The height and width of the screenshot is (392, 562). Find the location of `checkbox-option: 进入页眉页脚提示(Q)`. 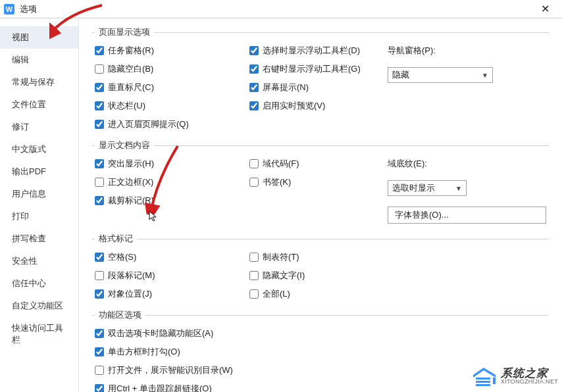

checkbox-option: 进入页眉页脚提示(Q) is located at coordinates (172, 124).